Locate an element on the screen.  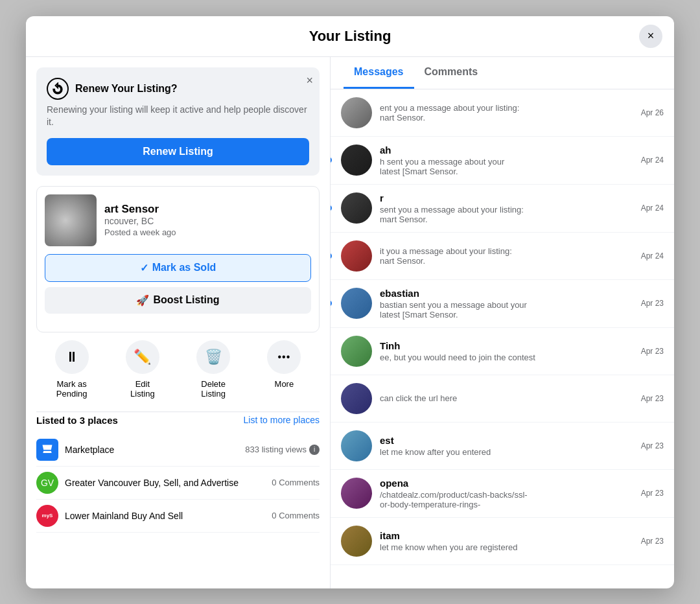
message-preview: can click the url here is located at coordinates (504, 398).